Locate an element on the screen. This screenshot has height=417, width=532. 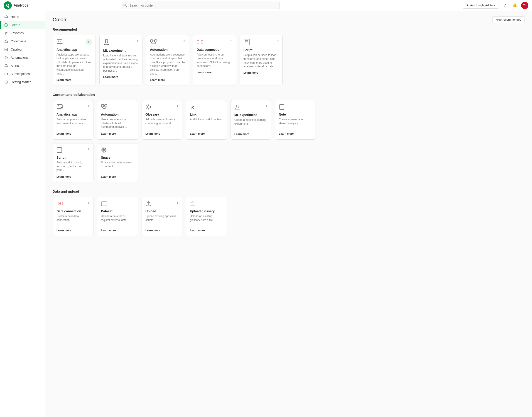
card-desc: Upload existing apps and scripts. is located at coordinates (162, 220).